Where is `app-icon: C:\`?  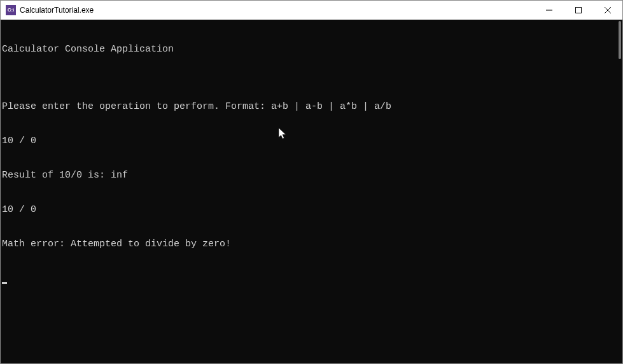
app-icon: C:\ is located at coordinates (11, 10).